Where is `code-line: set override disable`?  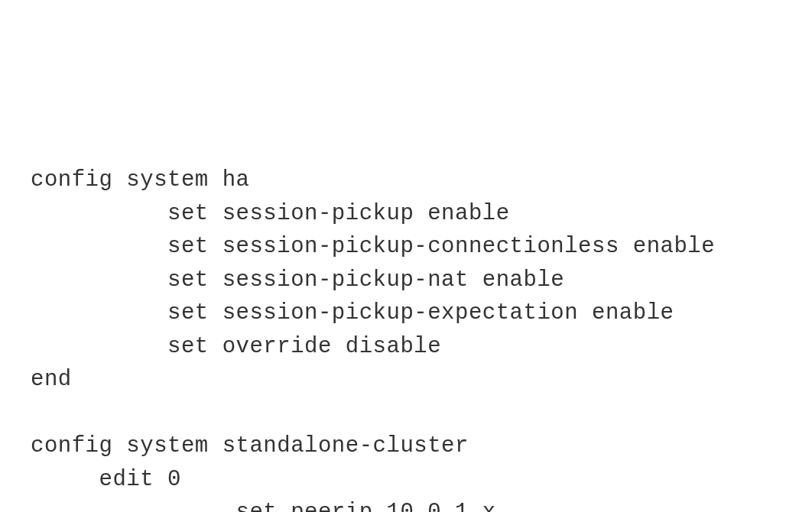 code-line: set override disable is located at coordinates (406, 347).